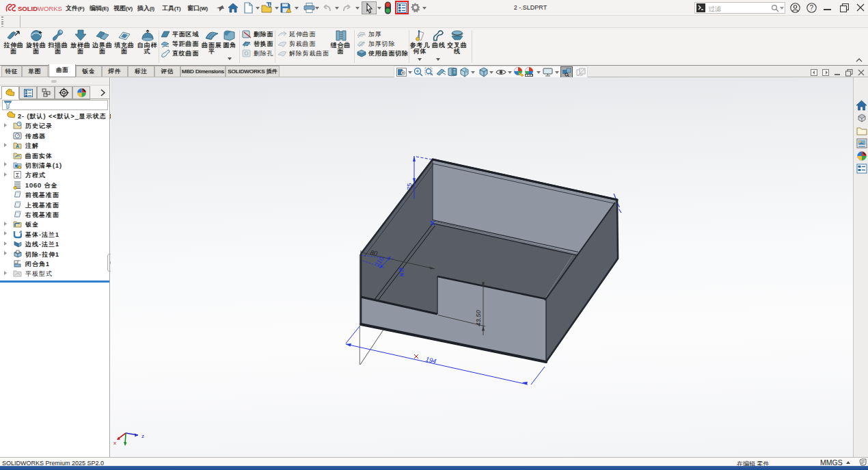 The image size is (868, 470). I want to click on svg-text: 194, so click(431, 360).